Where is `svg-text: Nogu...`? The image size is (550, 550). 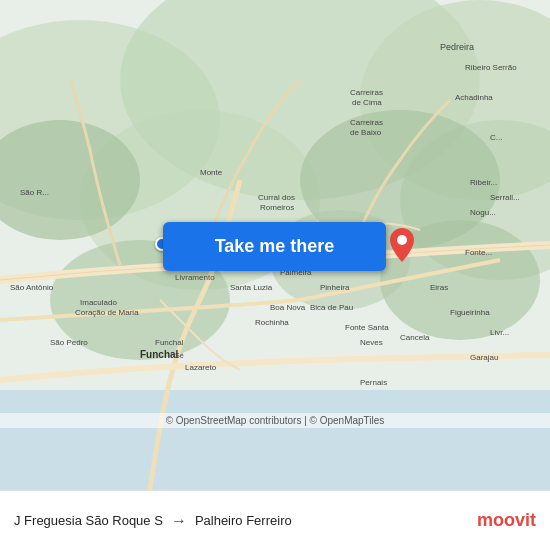
svg-text: Nogu... is located at coordinates (483, 212).